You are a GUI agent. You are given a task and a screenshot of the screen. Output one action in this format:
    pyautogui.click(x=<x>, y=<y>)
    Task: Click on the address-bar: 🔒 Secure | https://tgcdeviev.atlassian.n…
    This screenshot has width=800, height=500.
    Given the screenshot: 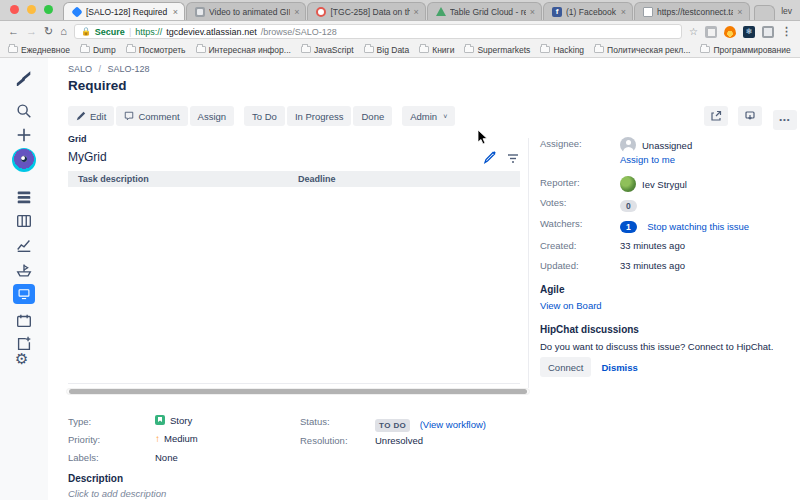 What is the action you would take?
    pyautogui.click(x=378, y=32)
    